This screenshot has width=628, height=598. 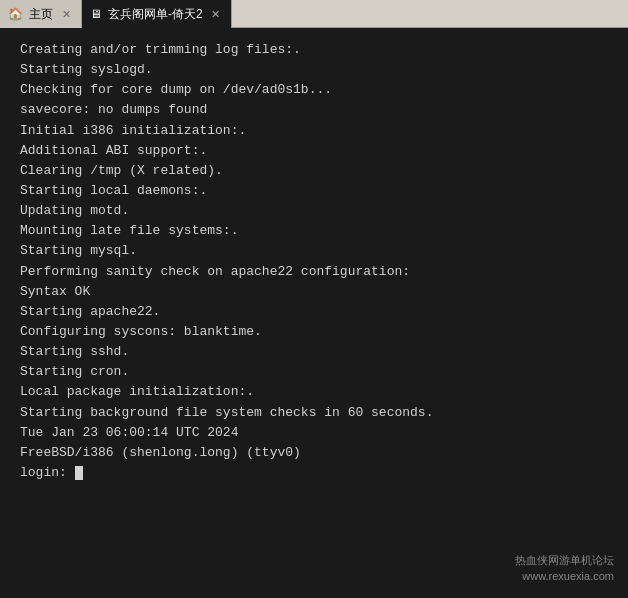 What do you see at coordinates (156, 14) in the screenshot?
I see `tab-terminal-label: 玄兵阁网单-倚天2` at bounding box center [156, 14].